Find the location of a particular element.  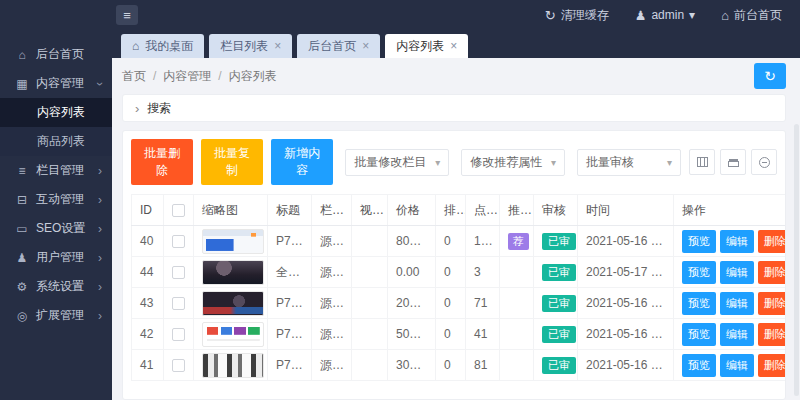

tab-我的桌面: ⌂我的桌面 is located at coordinates (162, 46).